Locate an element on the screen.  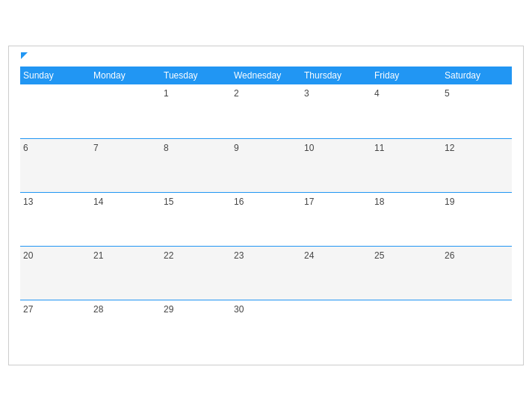
day-number: 5 is located at coordinates (447, 93).